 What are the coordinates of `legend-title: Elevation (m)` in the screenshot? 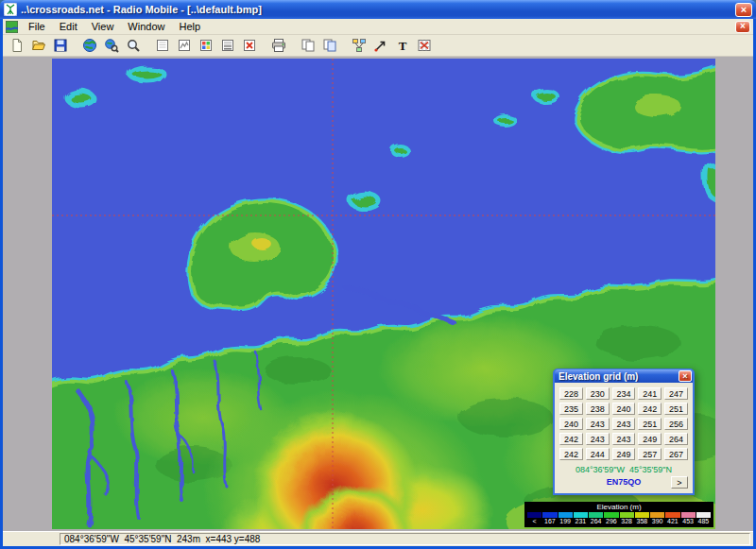 It's located at (619, 506).